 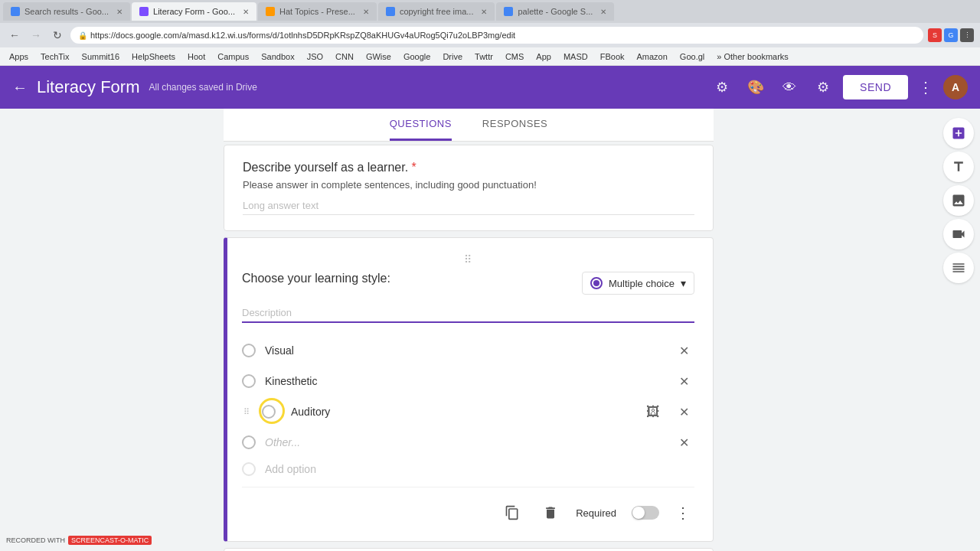 I want to click on ext-icon-1: S, so click(x=935, y=35).